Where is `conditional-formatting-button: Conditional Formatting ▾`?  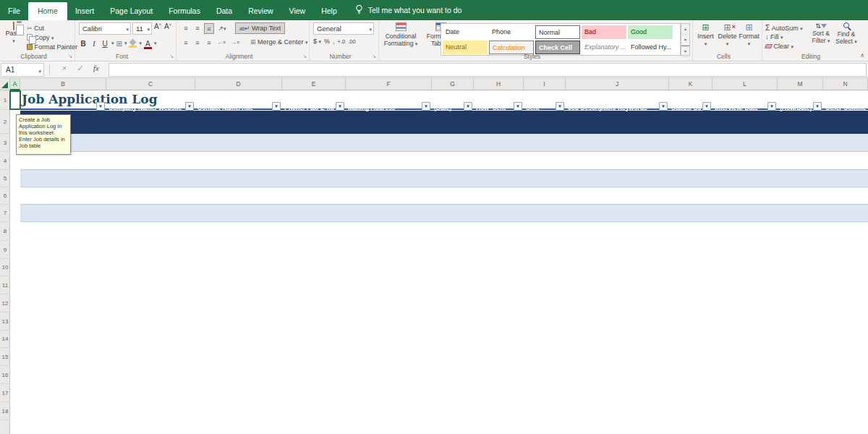 conditional-formatting-button: Conditional Formatting ▾ is located at coordinates (401, 35).